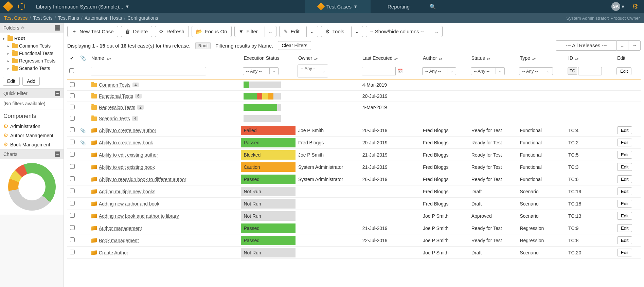 This screenshot has width=644, height=287. What do you see at coordinates (129, 204) in the screenshot?
I see `testcase-link: Adding new author and book` at bounding box center [129, 204].